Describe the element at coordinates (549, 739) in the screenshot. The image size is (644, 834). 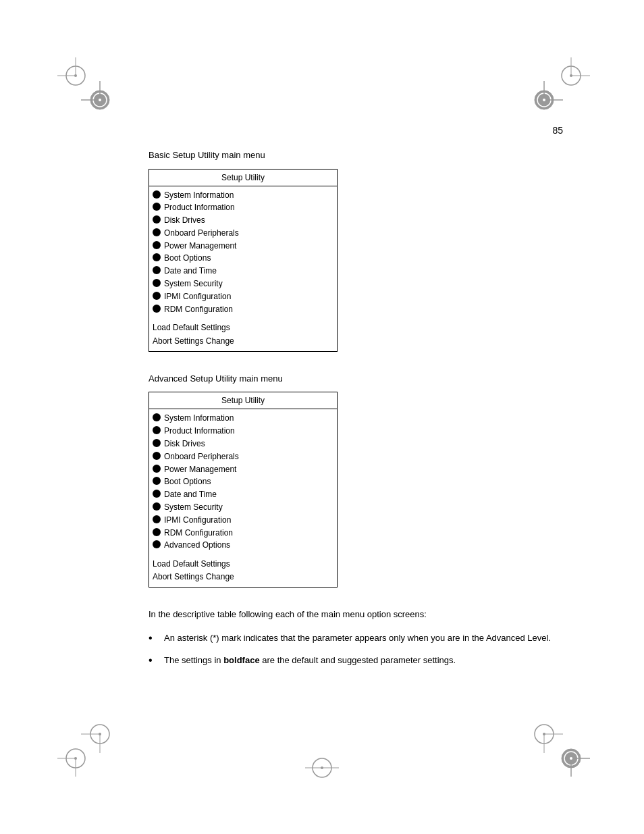
I see `corner-decoration-br2` at that location.